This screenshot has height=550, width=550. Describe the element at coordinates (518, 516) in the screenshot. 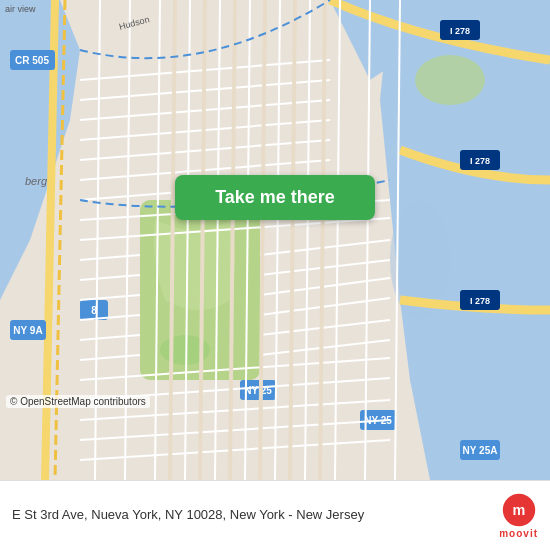

I see `moovit-logo: m moovit` at that location.